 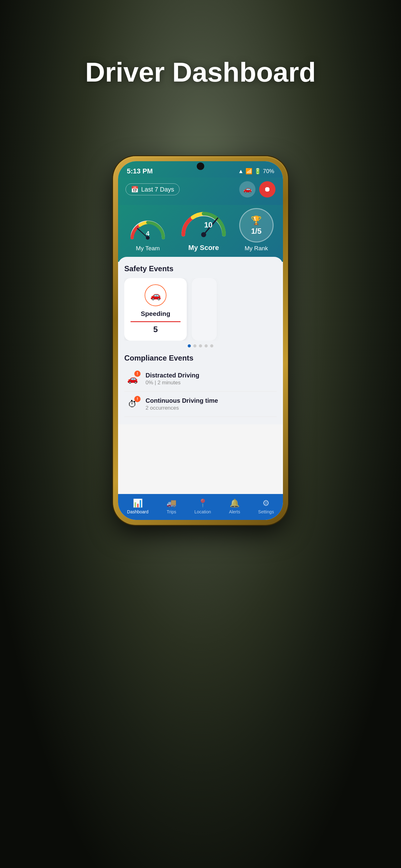 I want to click on my-rank-label: My Rank, so click(x=256, y=248).